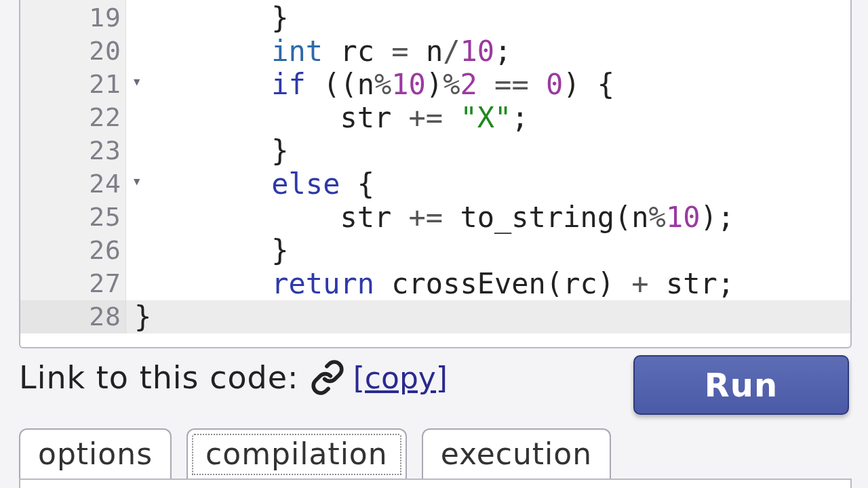  What do you see at coordinates (492, 184) in the screenshot?
I see `code-line: else {` at bounding box center [492, 184].